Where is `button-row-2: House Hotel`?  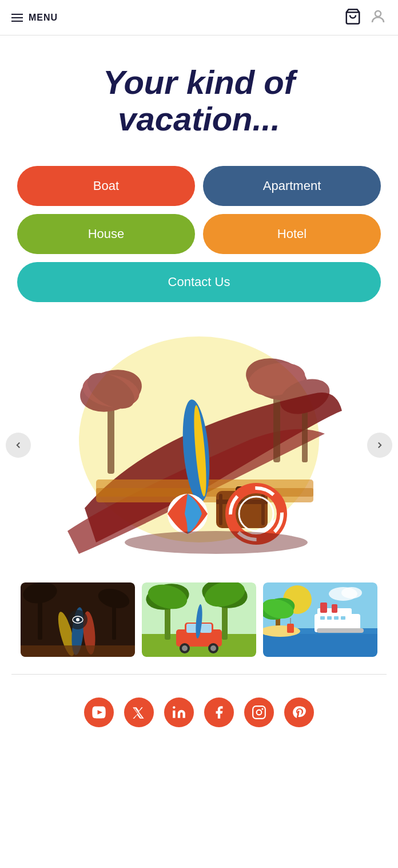 button-row-2: House Hotel is located at coordinates (199, 234).